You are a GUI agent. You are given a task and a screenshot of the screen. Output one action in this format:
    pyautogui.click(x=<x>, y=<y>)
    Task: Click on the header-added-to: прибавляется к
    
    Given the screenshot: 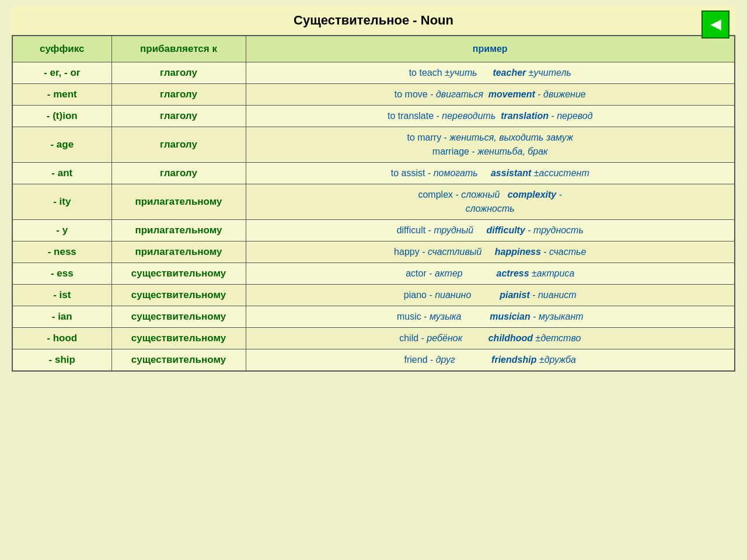 What is the action you would take?
    pyautogui.click(x=179, y=49)
    